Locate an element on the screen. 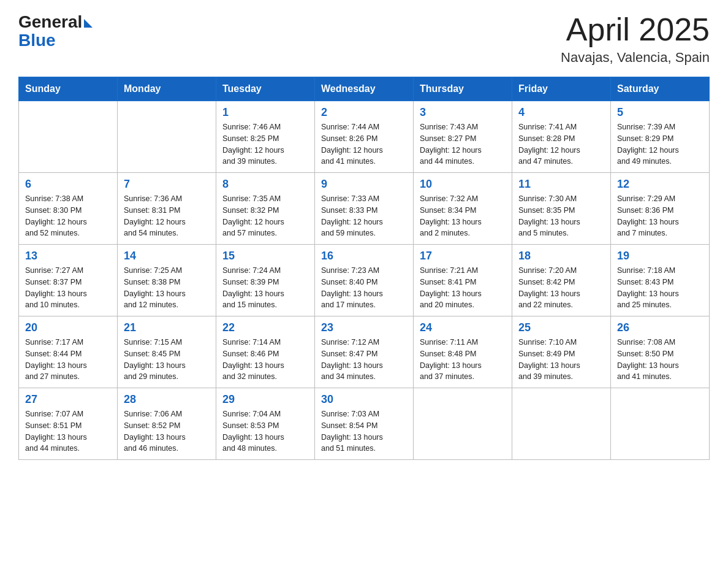 Image resolution: width=728 pixels, height=563 pixels. day-number: 13 is located at coordinates (68, 256).